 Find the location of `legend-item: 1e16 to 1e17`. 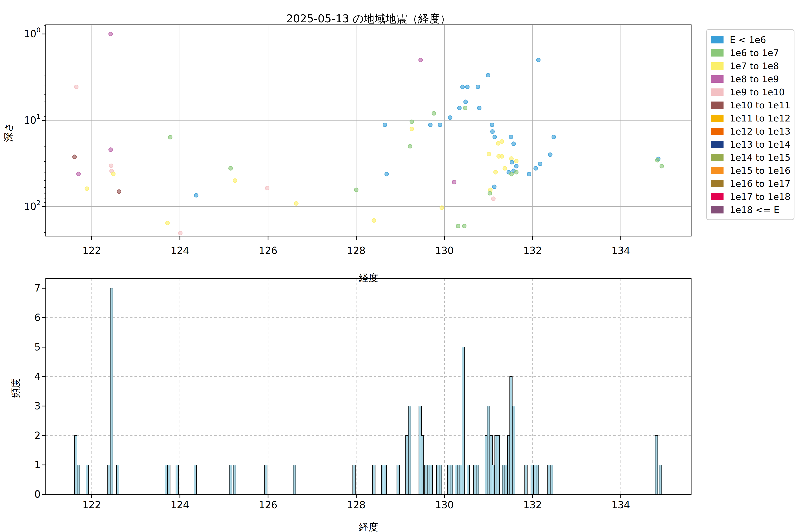

legend-item: 1e16 to 1e17 is located at coordinates (750, 184).